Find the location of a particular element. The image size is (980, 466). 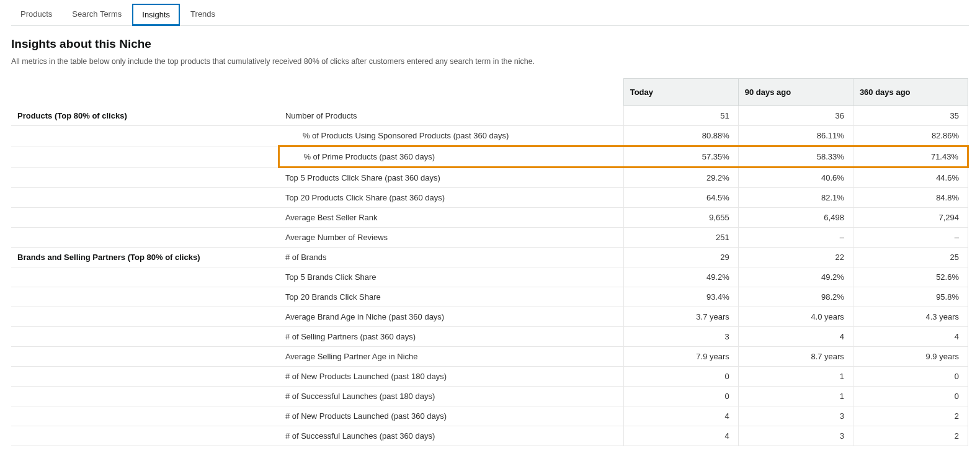

metric-value: 49.2% is located at coordinates (795, 277).